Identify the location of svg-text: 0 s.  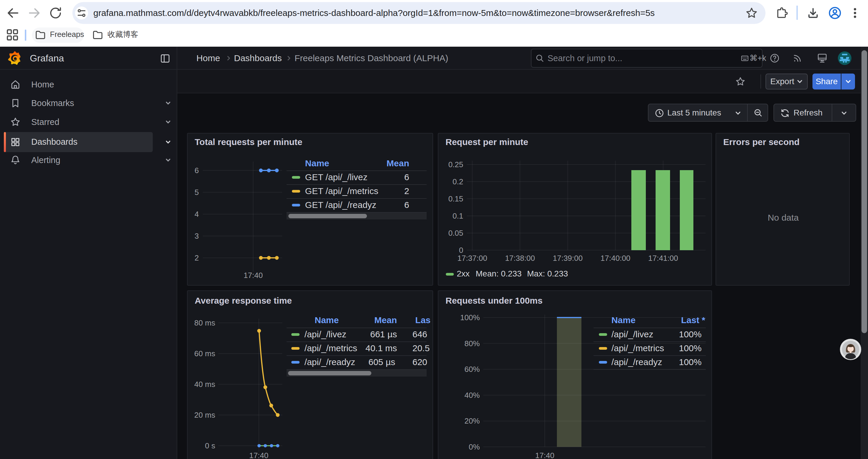
(210, 446).